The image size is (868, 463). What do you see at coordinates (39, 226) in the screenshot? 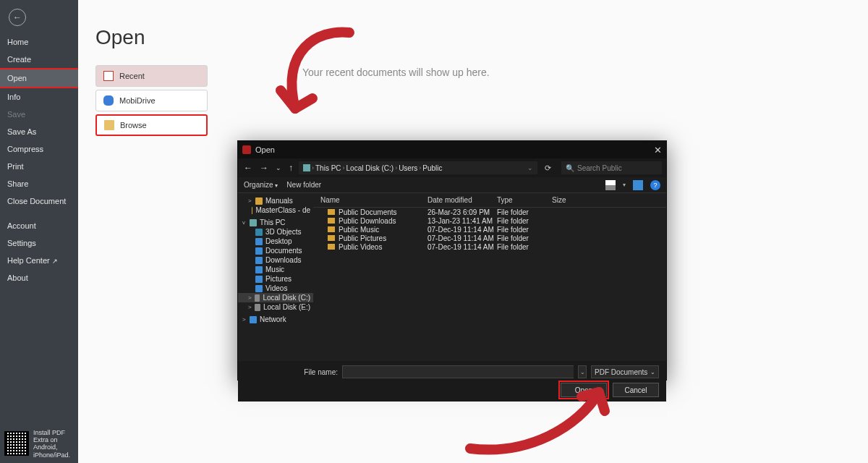
I see `sidebar-item-account: Account` at bounding box center [39, 226].